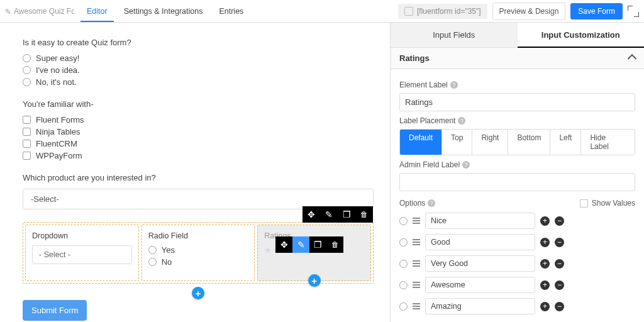 The image size is (644, 322). Describe the element at coordinates (517, 35) in the screenshot. I see `side-tabs: Input Fields Input Customization` at that location.